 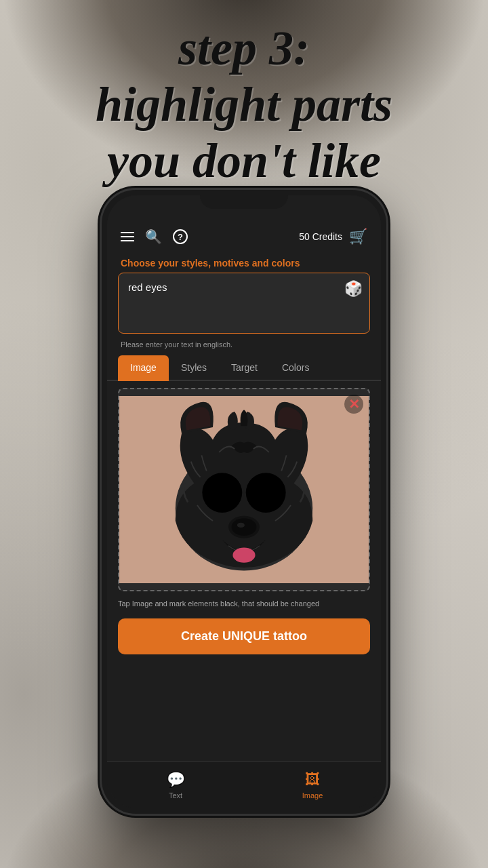 What do you see at coordinates (312, 780) in the screenshot?
I see `image-nav-icon: 🖼` at bounding box center [312, 780].